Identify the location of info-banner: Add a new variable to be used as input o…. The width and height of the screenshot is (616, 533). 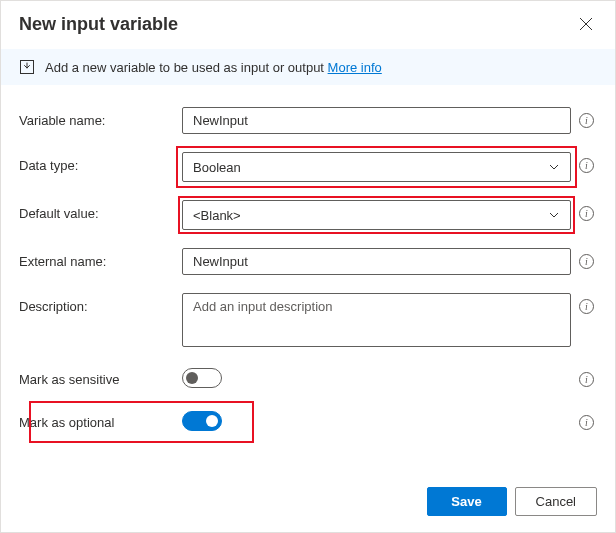
(308, 67).